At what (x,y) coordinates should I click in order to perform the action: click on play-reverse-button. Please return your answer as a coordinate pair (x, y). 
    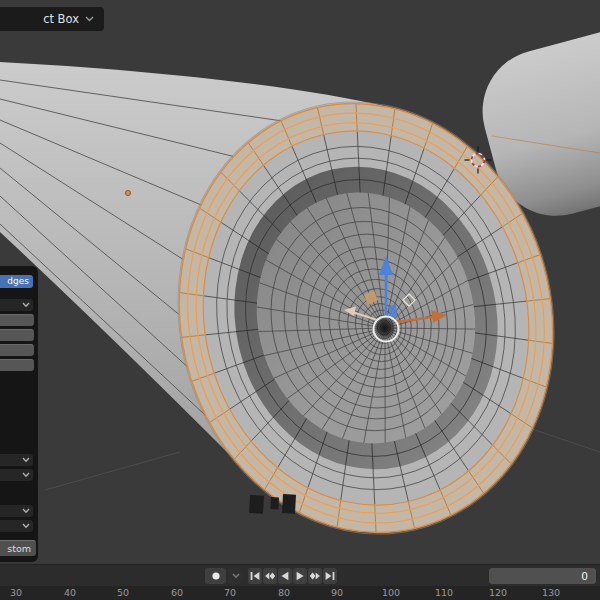
    Looking at the image, I should click on (285, 576).